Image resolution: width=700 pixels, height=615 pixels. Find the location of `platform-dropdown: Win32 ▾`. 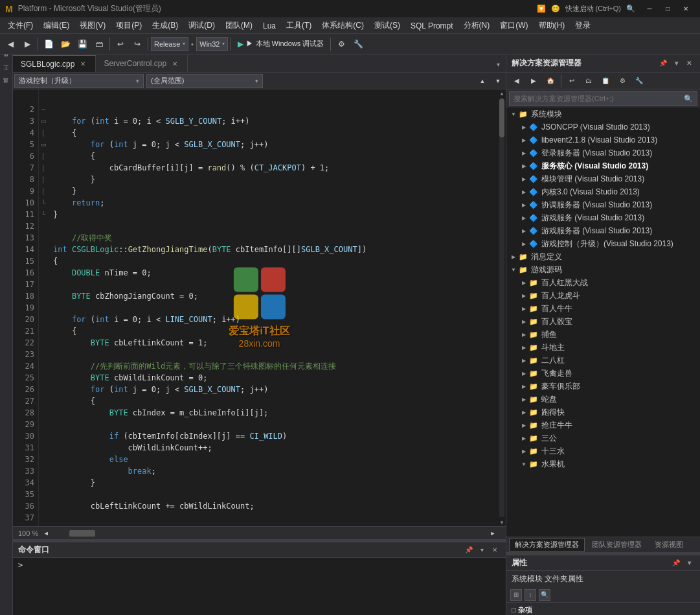

platform-dropdown: Win32 ▾ is located at coordinates (212, 44).